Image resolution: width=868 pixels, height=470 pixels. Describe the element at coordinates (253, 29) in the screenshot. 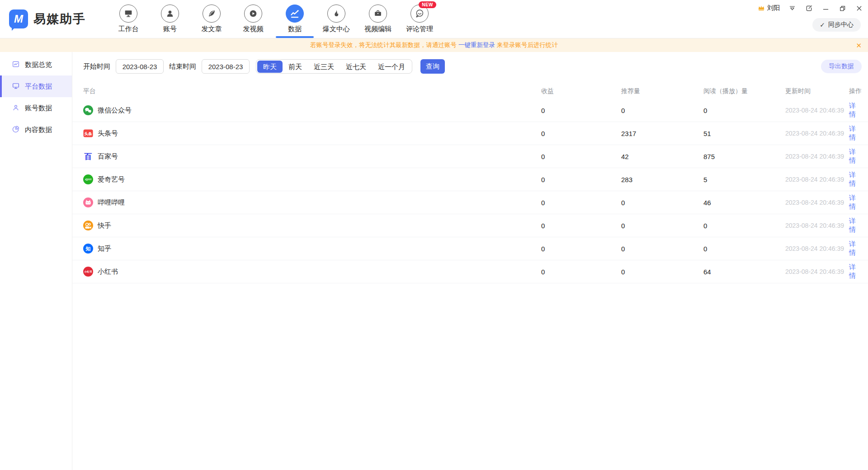

I see `nav-label: 发视频` at that location.